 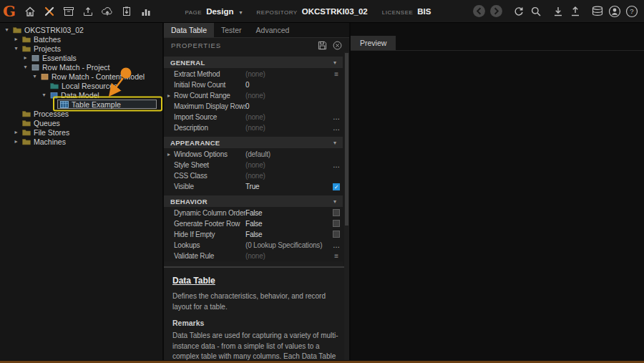 What do you see at coordinates (210, 213) in the screenshot?
I see `property-label: Dynamic Column Ordering` at bounding box center [210, 213].